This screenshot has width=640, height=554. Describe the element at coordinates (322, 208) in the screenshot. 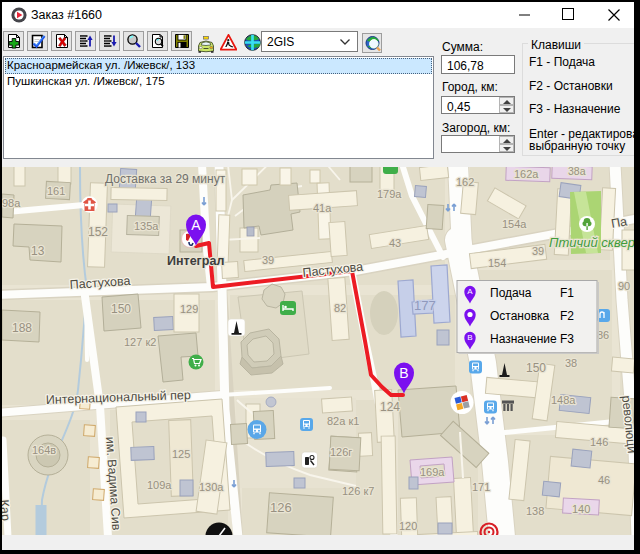

I see `svg-text: 41а` at that location.